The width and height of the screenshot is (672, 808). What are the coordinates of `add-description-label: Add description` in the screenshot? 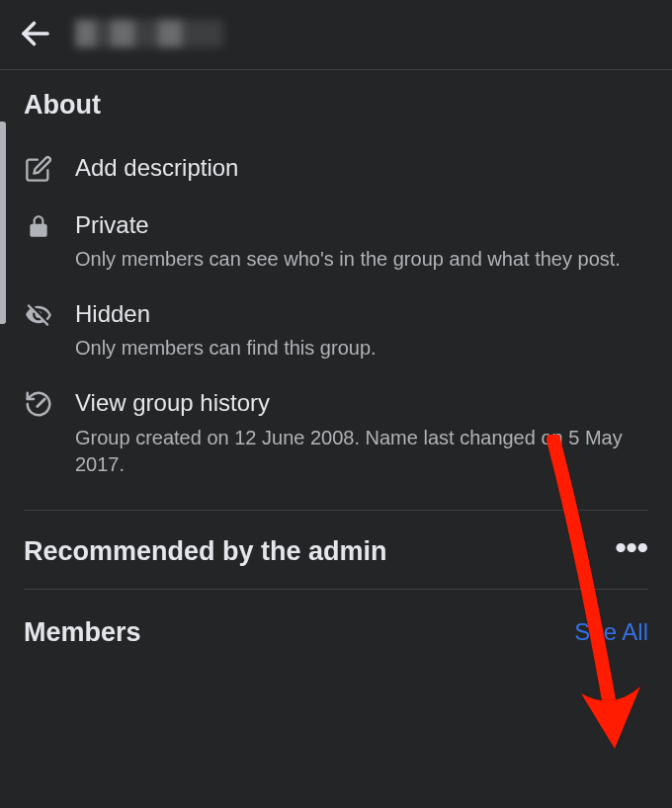 It's located at (362, 168).